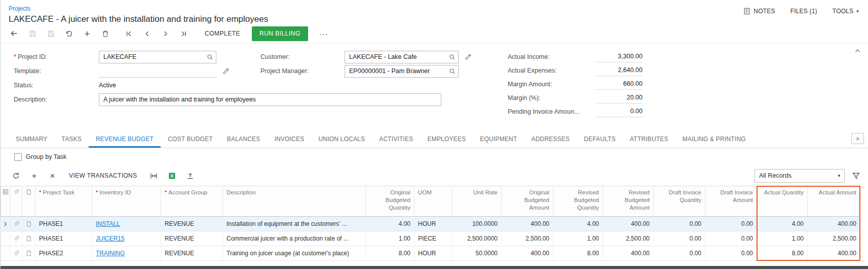  Describe the element at coordinates (34, 176) in the screenshot. I see `add-row-button: +` at that location.